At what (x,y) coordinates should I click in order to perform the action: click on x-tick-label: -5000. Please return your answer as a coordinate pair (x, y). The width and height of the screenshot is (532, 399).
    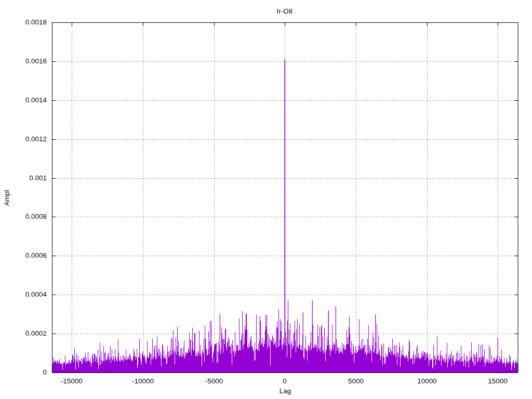
    Looking at the image, I should click on (214, 381).